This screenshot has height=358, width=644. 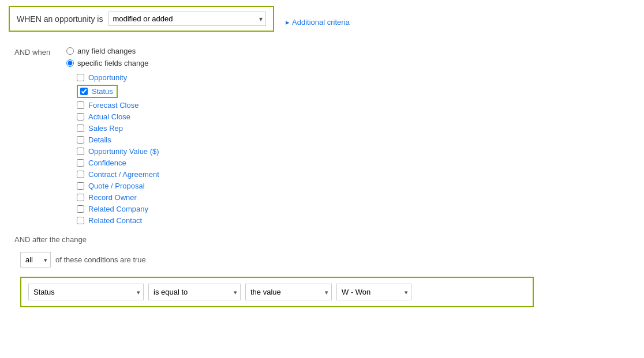 What do you see at coordinates (325, 240) in the screenshot?
I see `and-after-label: AND after the change` at bounding box center [325, 240].